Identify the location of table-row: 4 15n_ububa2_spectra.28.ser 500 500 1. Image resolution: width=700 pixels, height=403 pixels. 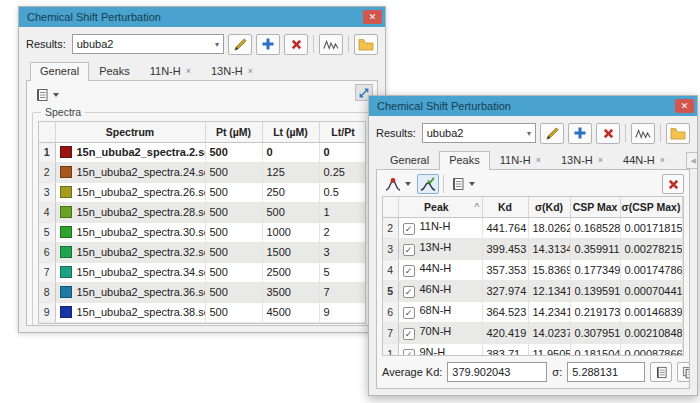
(202, 212).